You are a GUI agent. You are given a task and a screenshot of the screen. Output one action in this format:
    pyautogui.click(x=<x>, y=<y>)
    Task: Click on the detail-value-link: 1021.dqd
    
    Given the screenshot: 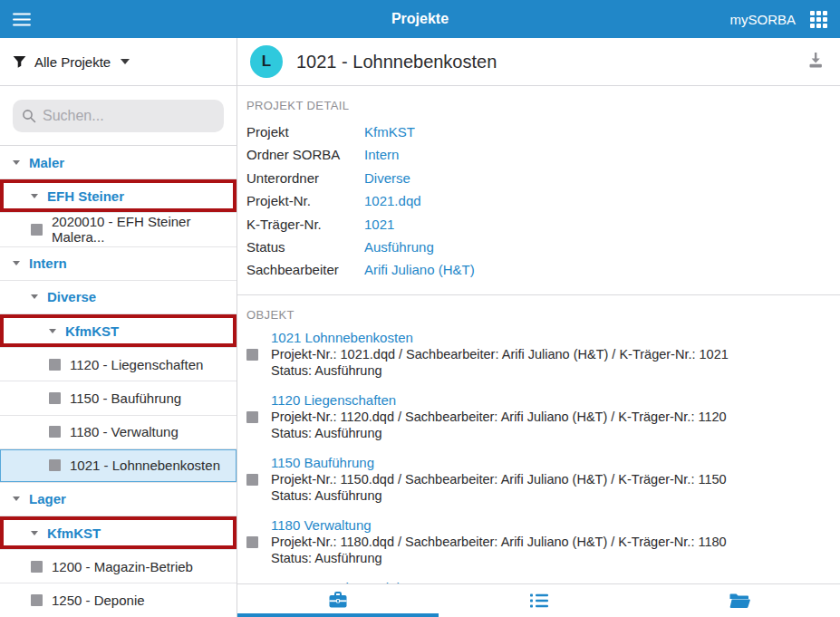 What is the action you would take?
    pyautogui.click(x=393, y=201)
    